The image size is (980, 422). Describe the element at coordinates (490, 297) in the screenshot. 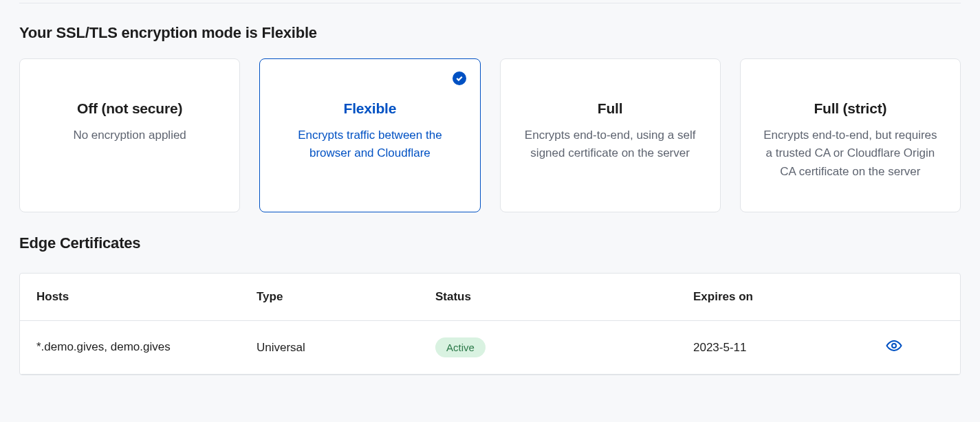

I see `table-header: Hosts Type Status Expires on` at that location.